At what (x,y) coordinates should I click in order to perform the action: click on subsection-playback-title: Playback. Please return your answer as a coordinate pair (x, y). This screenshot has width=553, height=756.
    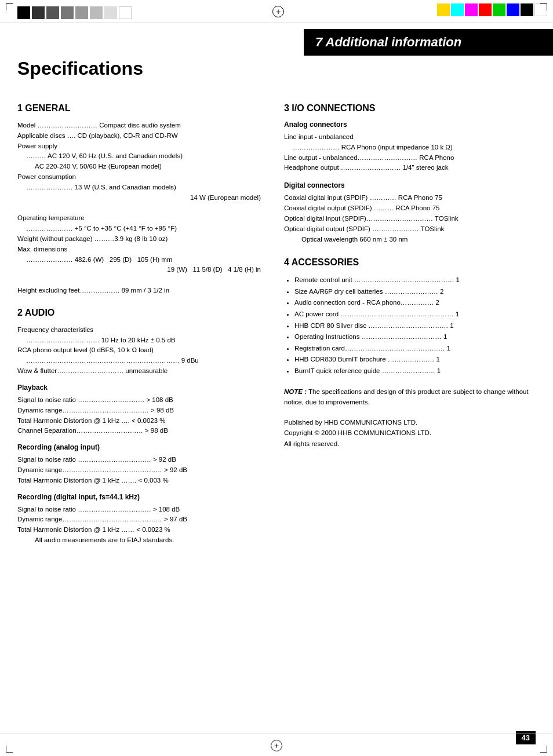
    Looking at the image, I should click on (142, 388).